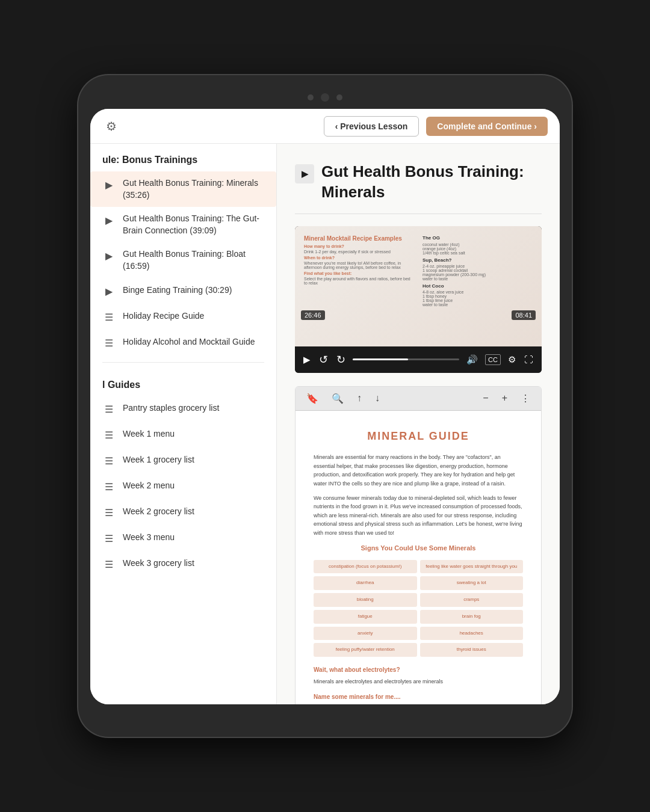 This screenshot has height=812, width=650. Describe the element at coordinates (418, 697) in the screenshot. I see `name-minerals-title: Name some minerals for me....` at that location.